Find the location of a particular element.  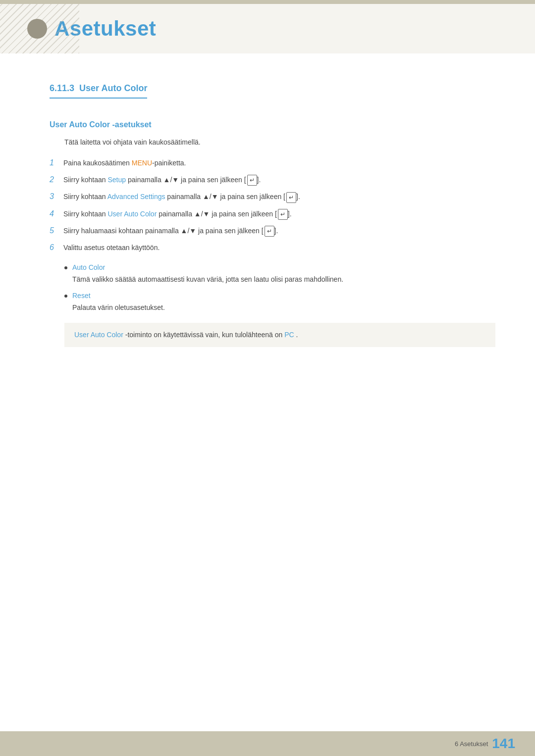

bullet-auto-color-header: Auto Color is located at coordinates (280, 267).